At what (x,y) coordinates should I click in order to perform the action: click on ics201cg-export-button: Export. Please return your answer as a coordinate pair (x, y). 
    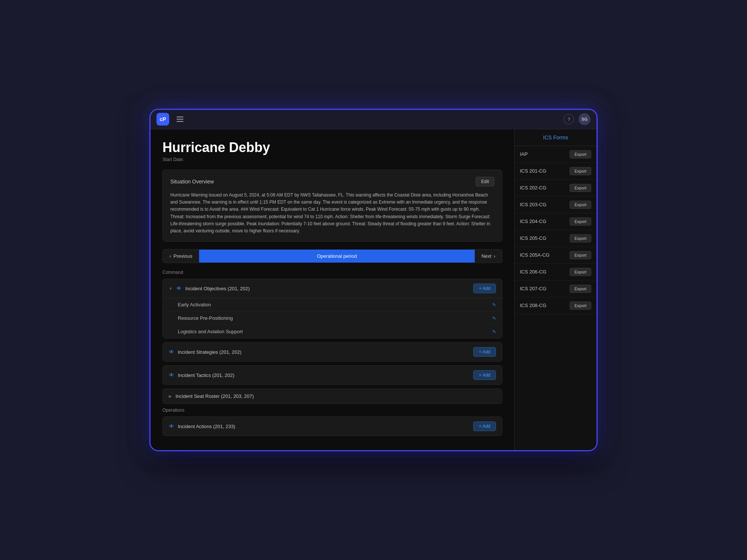
    Looking at the image, I should click on (580, 171).